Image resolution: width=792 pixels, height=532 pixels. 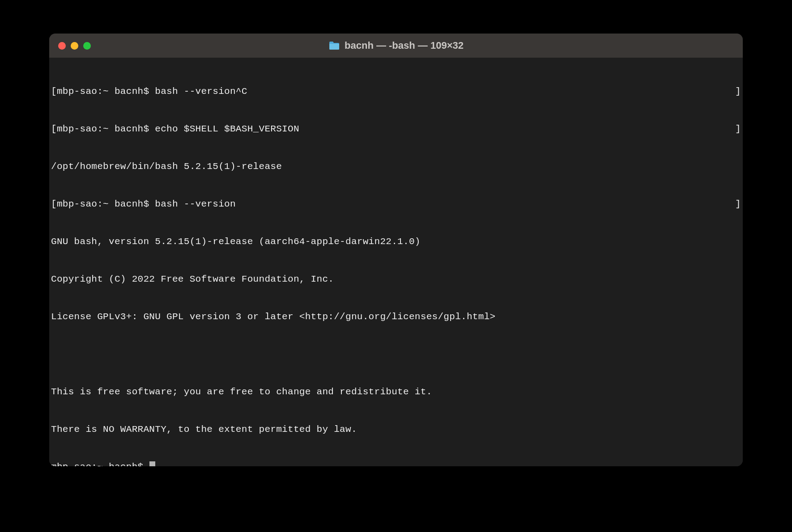 What do you see at coordinates (74, 46) in the screenshot?
I see `traffic-lights` at bounding box center [74, 46].